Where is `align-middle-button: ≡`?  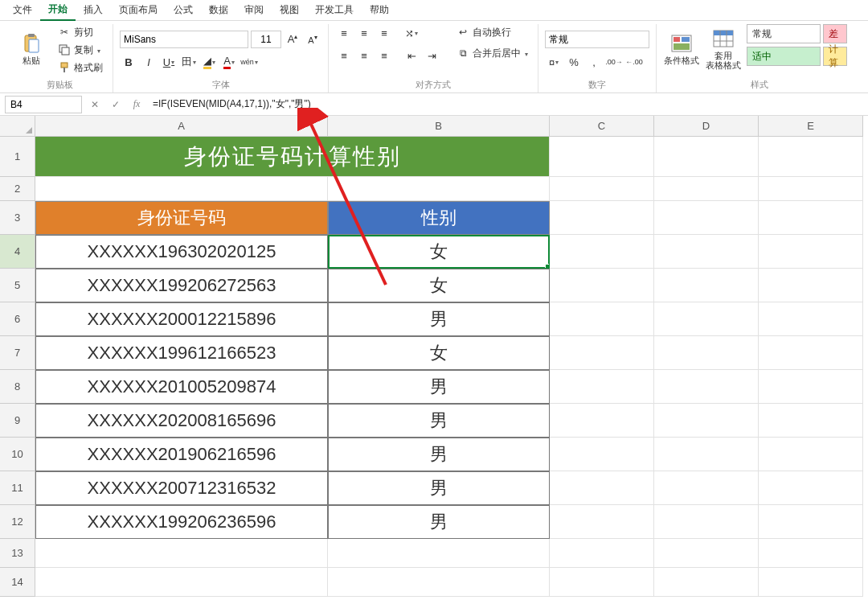 align-middle-button: ≡ is located at coordinates (364, 33).